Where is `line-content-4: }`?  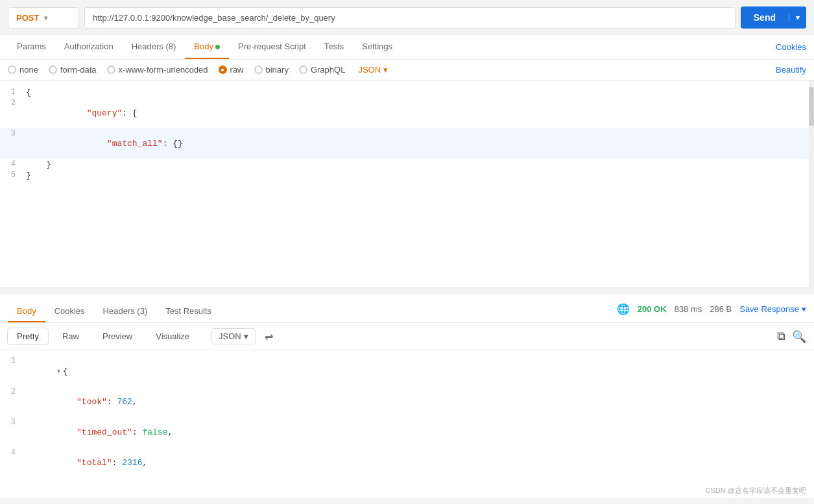 line-content-4: } is located at coordinates (420, 165).